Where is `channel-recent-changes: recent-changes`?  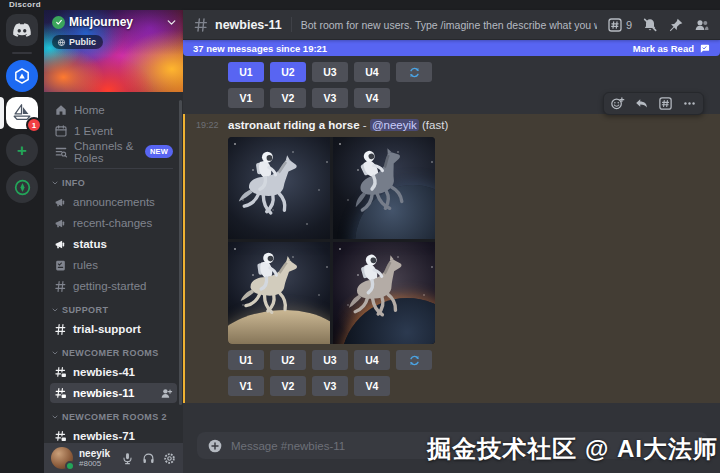 channel-recent-changes: recent-changes is located at coordinates (114, 223).